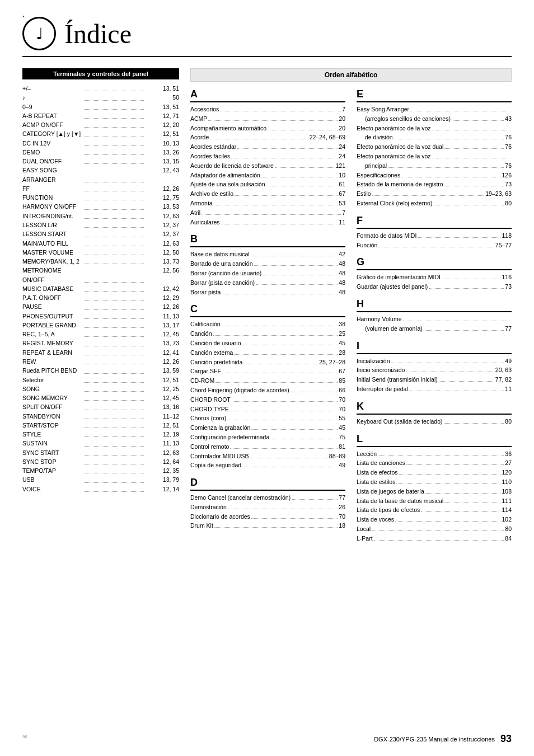 The image size is (534, 756). What do you see at coordinates (443, 739) in the screenshot?
I see `page-footer: DGX-230/YPG-235 Manual de instrucciones …` at bounding box center [443, 739].